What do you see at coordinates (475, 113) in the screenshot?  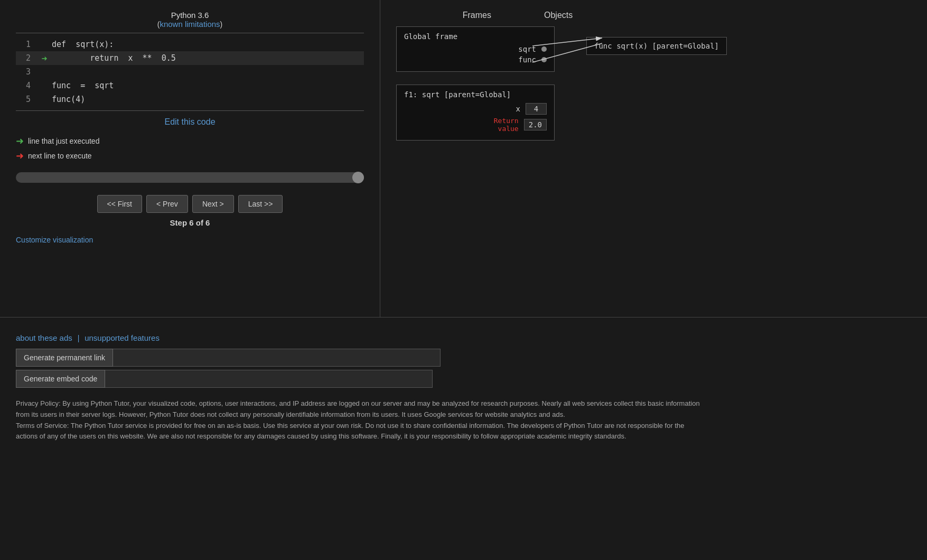 I see `f1-frame-box: f1: sqrt [parent=Global] x 4 Returnvalue…` at bounding box center [475, 113].